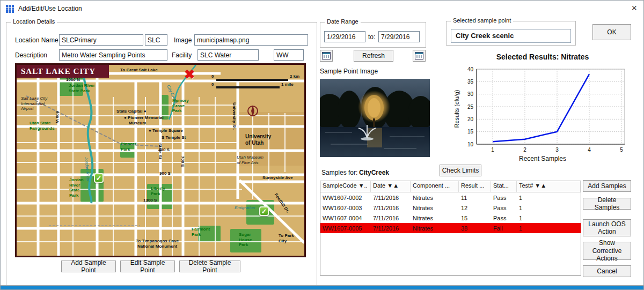 Image resolution: width=644 pixels, height=290 pixels. Describe the element at coordinates (504, 208) in the screenshot. I see `sample-cell: Pass` at that location.